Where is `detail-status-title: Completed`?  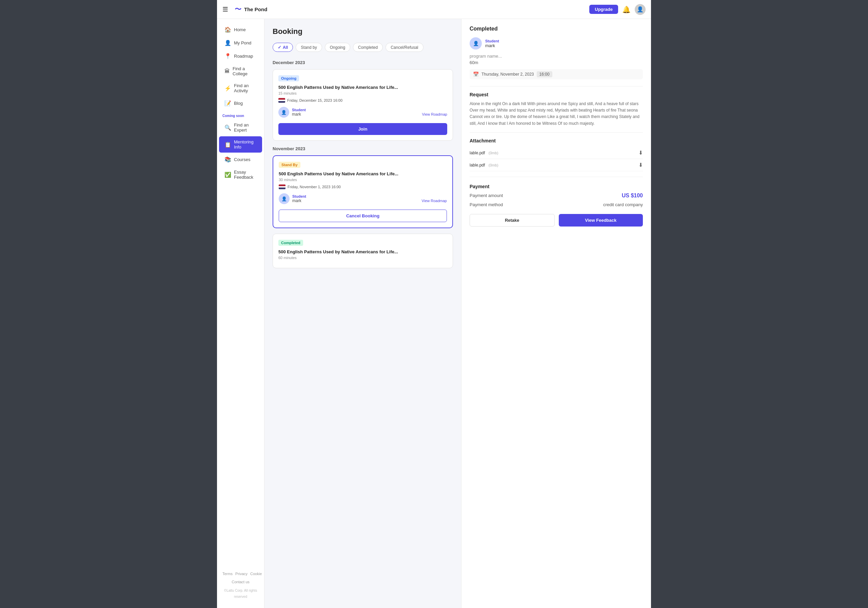 detail-status-title: Completed is located at coordinates (556, 29).